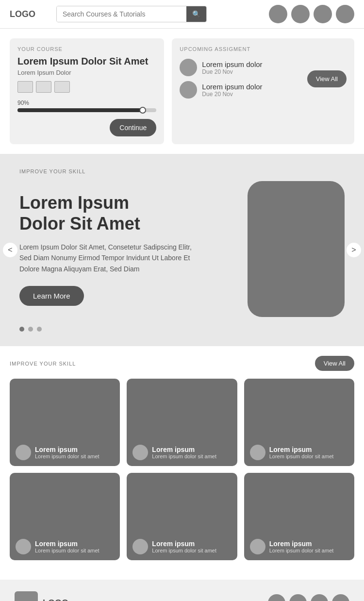 The image size is (364, 601). What do you see at coordinates (65, 547) in the screenshot?
I see `skill-card-info-4: Lorem ipsum Lorem ipsum dolor sit amet` at bounding box center [65, 547].